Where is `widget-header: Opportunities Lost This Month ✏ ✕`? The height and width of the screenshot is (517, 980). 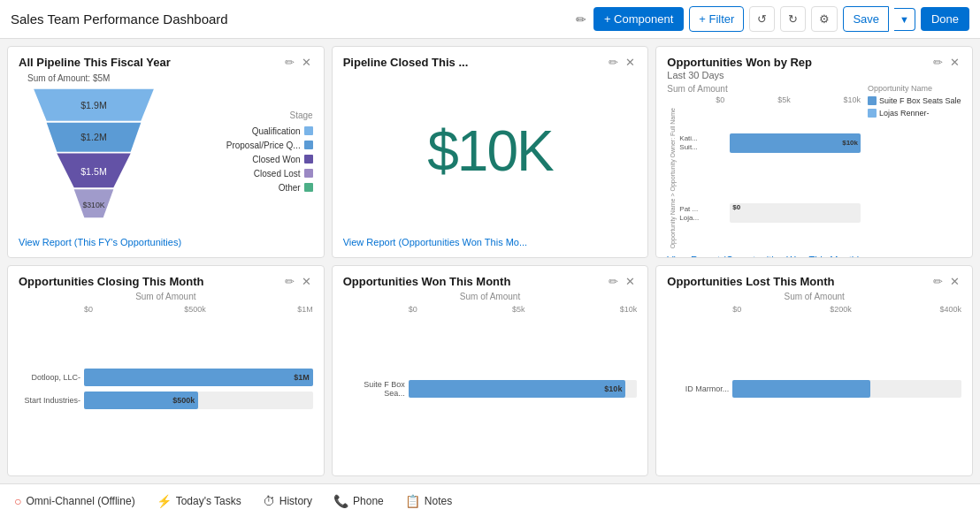
widget-header: Opportunities Lost This Month ✏ ✕ is located at coordinates (814, 281).